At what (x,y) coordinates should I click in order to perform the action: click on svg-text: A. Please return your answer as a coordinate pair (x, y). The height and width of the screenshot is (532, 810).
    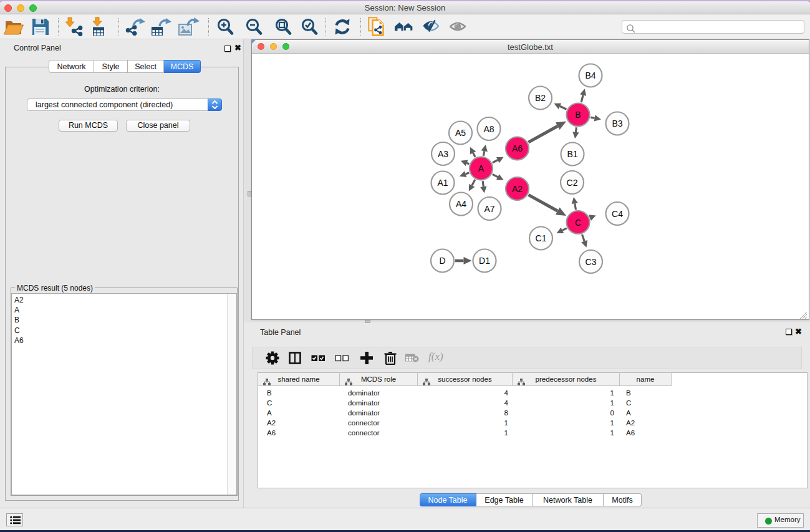
    Looking at the image, I should click on (481, 168).